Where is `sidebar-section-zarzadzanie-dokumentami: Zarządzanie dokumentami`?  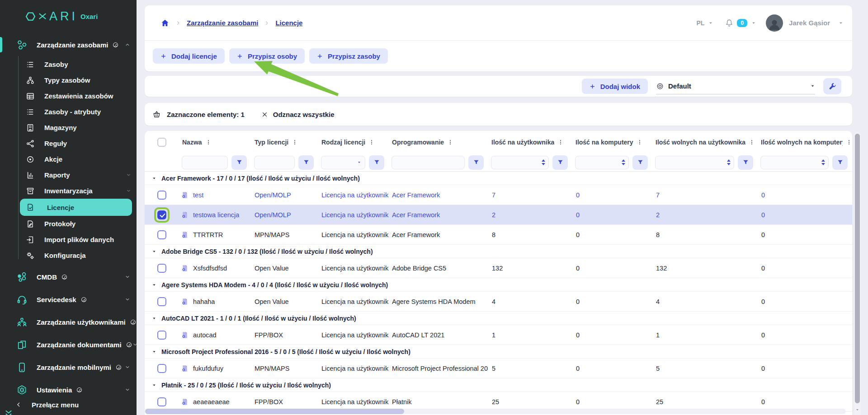
sidebar-section-zarzadzanie-dokumentami: Zarządzanie dokumentami is located at coordinates (68, 345).